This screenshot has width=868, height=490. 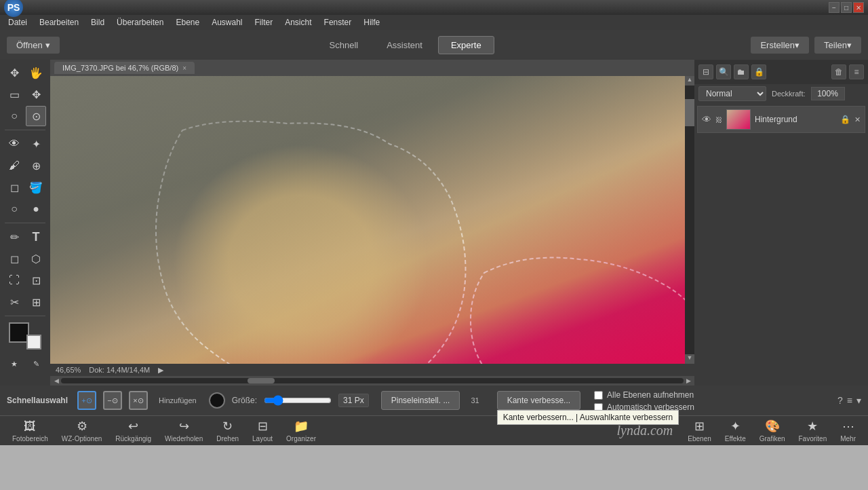 I want to click on scroll-left-btn: ◀, so click(x=56, y=381).